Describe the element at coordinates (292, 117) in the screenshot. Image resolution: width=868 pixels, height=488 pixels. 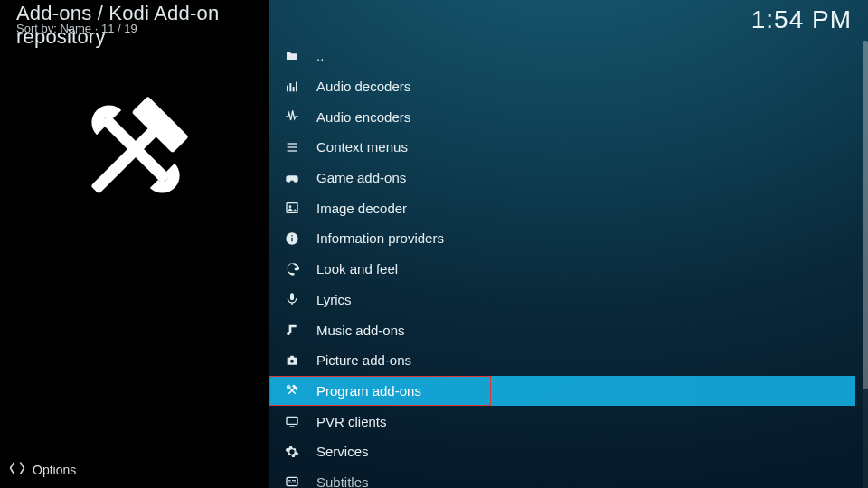
I see `waveform-icon` at that location.